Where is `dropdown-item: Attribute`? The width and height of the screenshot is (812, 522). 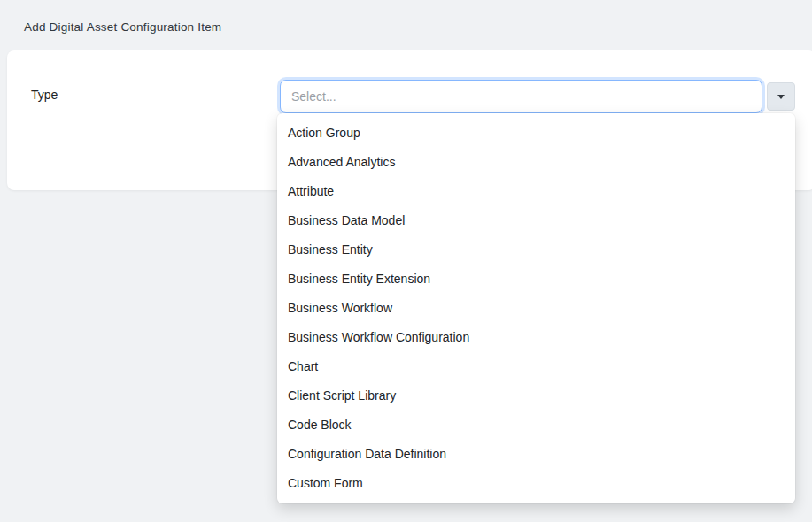 dropdown-item: Attribute is located at coordinates (537, 191).